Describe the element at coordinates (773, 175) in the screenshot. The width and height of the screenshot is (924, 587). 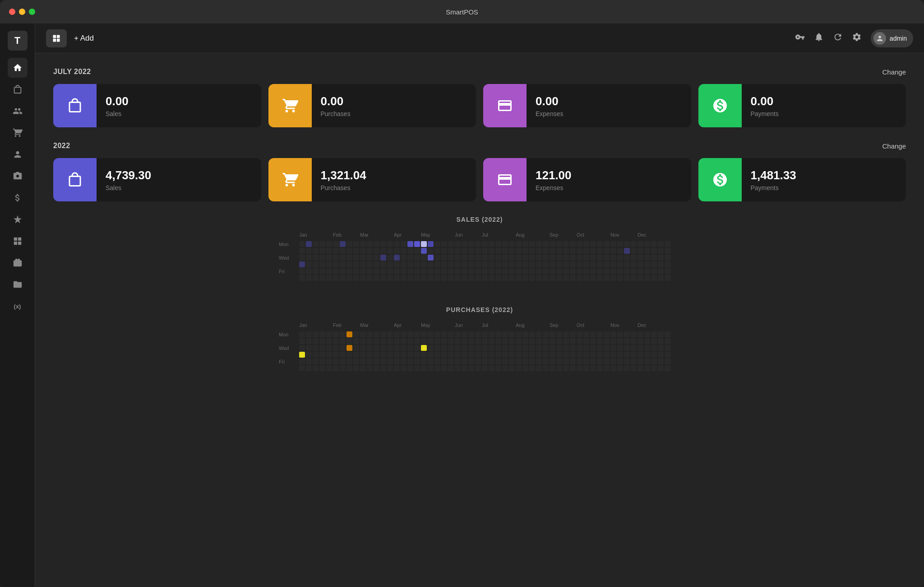
I see `year-payments-value: 1,481.33` at that location.